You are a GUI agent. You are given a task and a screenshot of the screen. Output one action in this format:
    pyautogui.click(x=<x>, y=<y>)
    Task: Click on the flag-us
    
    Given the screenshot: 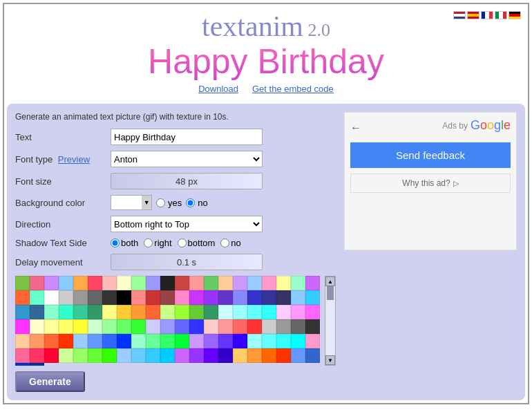 What is the action you would take?
    pyautogui.click(x=459, y=15)
    